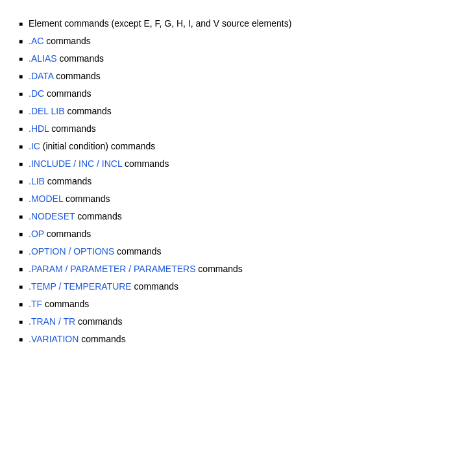  I want to click on list-item: ■.OP commands, so click(238, 234).